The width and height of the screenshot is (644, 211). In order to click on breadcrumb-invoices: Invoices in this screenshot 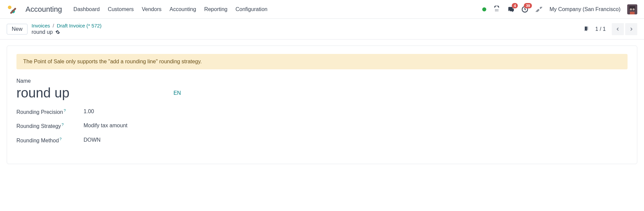, I will do `click(41, 25)`.